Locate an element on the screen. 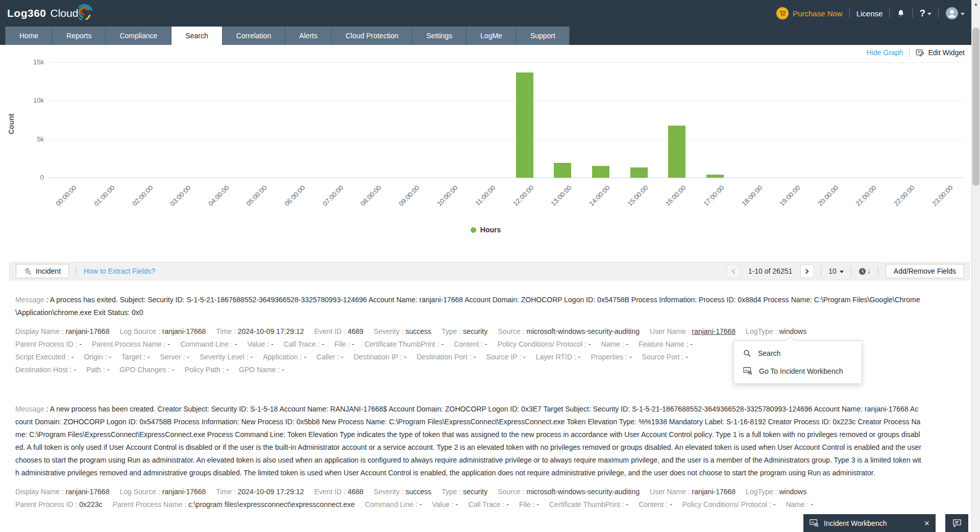  incident-workbench-bar: Incident Workbench × is located at coordinates (870, 523).